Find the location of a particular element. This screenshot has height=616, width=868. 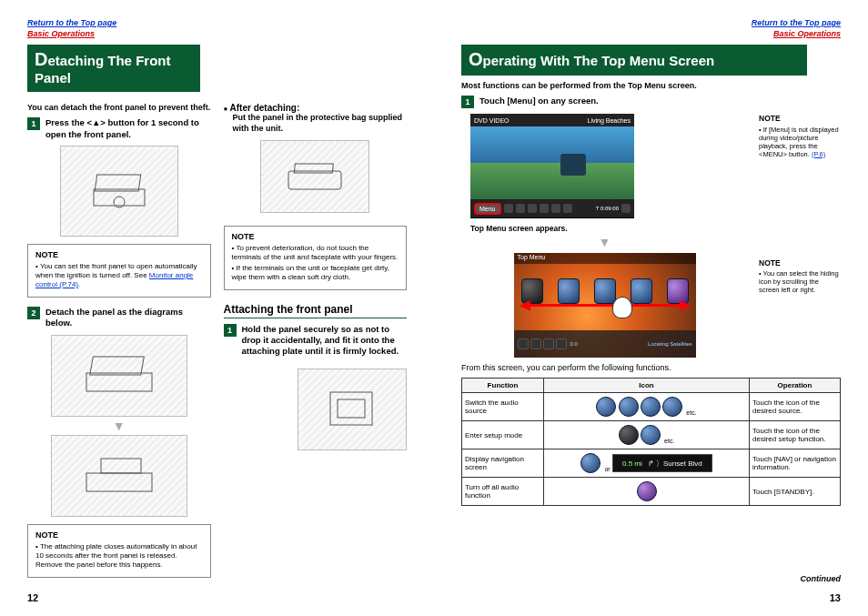

caption-functions: From this screen, you can perform the fo… is located at coordinates (651, 368).